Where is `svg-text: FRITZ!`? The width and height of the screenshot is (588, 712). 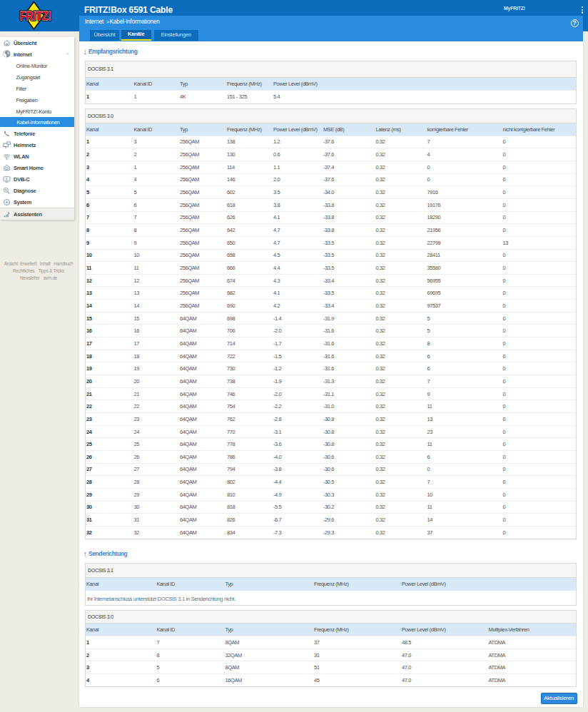
svg-text: FRITZ! is located at coordinates (36, 16).